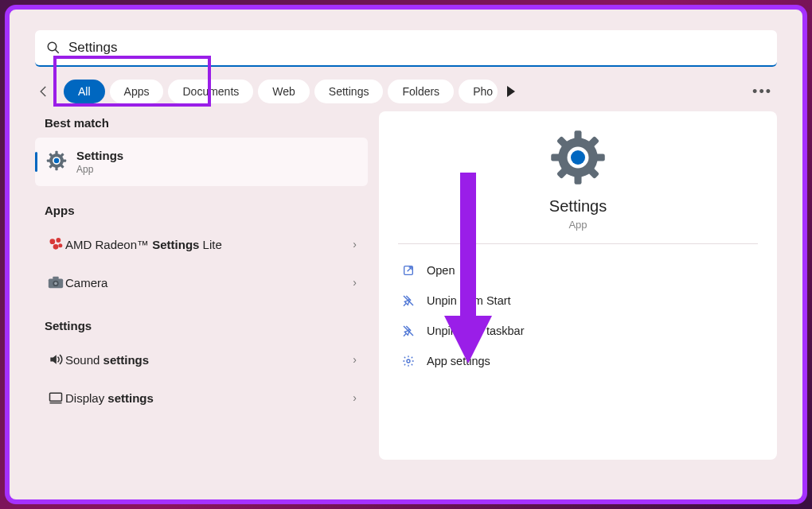 The image size is (812, 509). What do you see at coordinates (578, 270) in the screenshot?
I see `action-open: Open` at bounding box center [578, 270].